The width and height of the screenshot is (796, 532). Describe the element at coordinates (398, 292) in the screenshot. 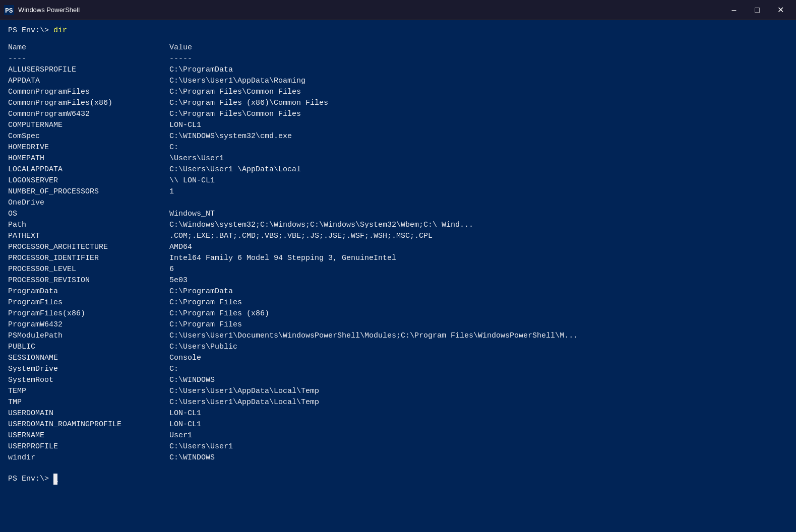

I see `table-row: ProgramData C:\ProgramData` at that location.